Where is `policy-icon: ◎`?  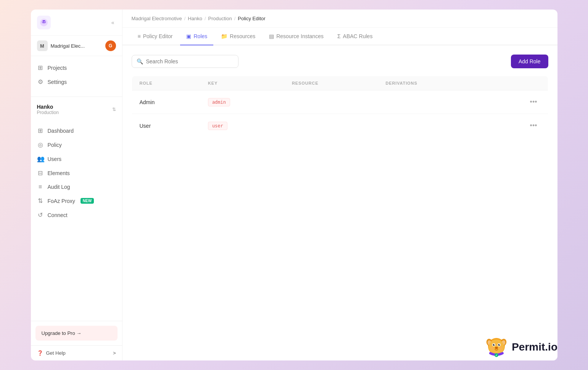 policy-icon: ◎ is located at coordinates (40, 145).